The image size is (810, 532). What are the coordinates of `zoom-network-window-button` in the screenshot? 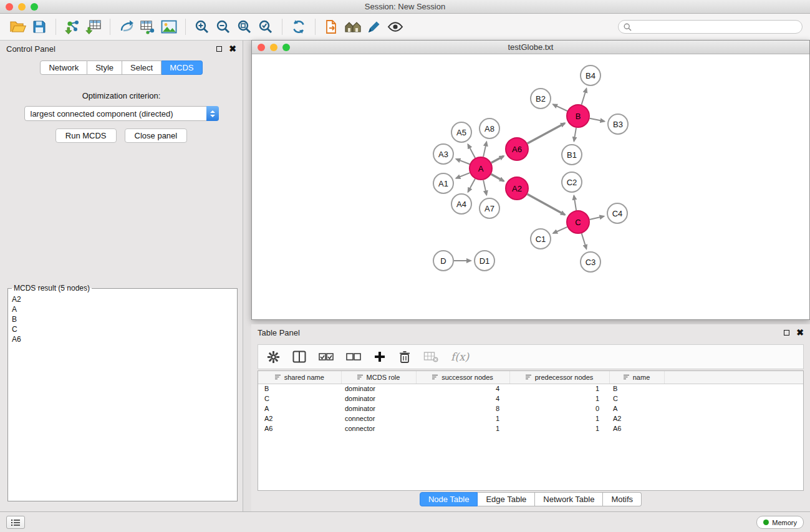 It's located at (286, 47).